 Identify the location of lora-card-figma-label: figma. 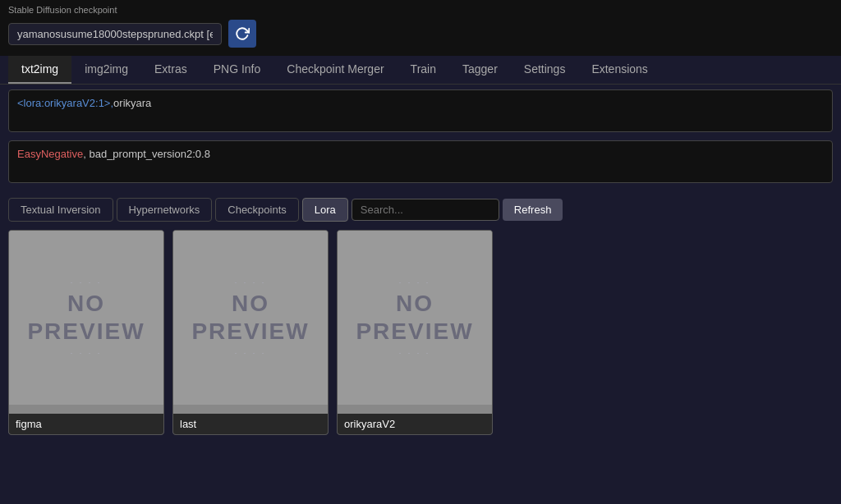
(86, 424).